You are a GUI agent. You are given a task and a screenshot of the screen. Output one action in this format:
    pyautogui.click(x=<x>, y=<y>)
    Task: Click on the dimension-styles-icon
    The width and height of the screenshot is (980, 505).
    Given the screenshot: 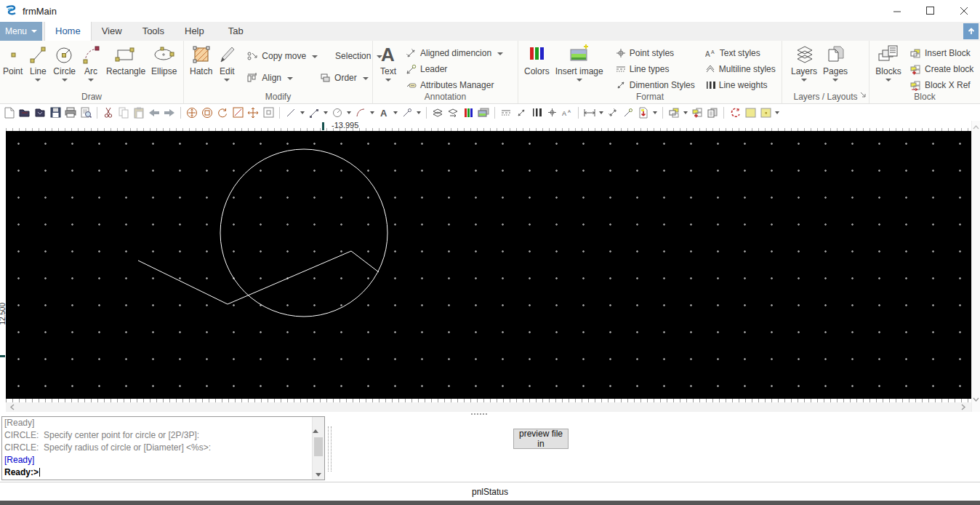 What is the action you would take?
    pyautogui.click(x=521, y=113)
    